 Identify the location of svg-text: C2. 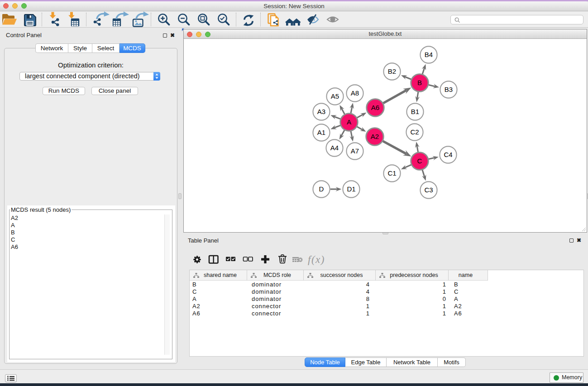
(415, 132).